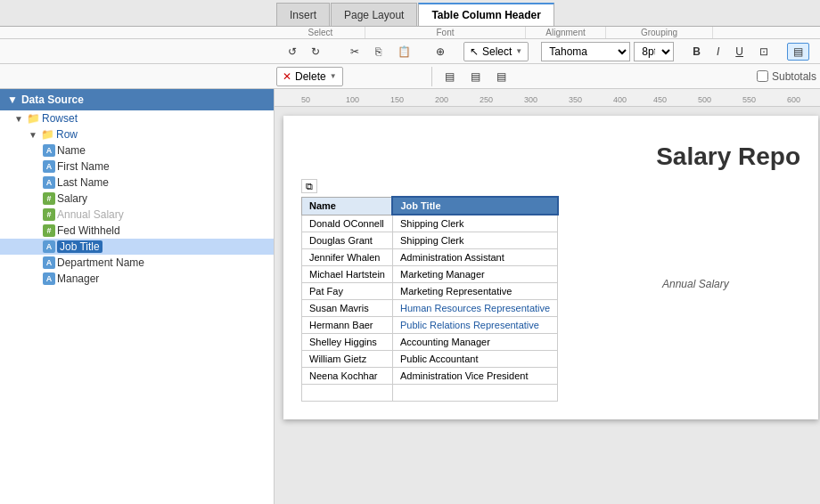 This screenshot has height=504, width=820. I want to click on cell-name: Pat Fay, so click(348, 292).